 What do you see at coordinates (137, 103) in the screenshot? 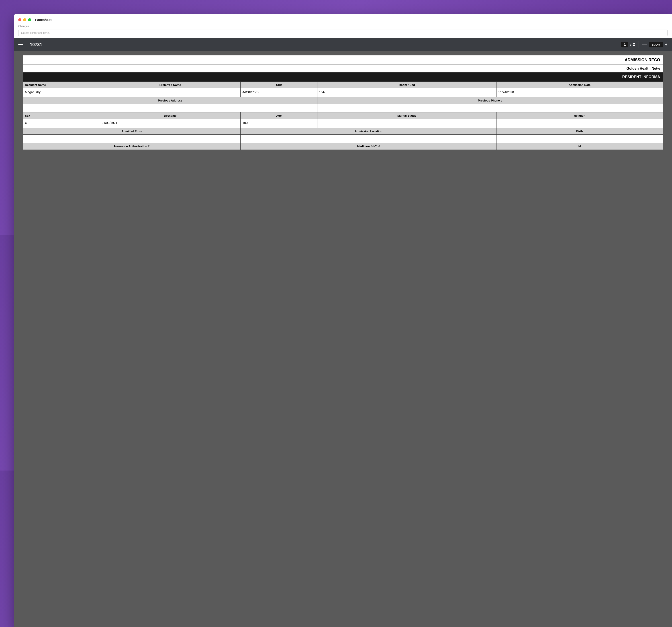
I see `form-table: ADMISSION RECO Golden Health Netw RESIDE…` at bounding box center [137, 103].